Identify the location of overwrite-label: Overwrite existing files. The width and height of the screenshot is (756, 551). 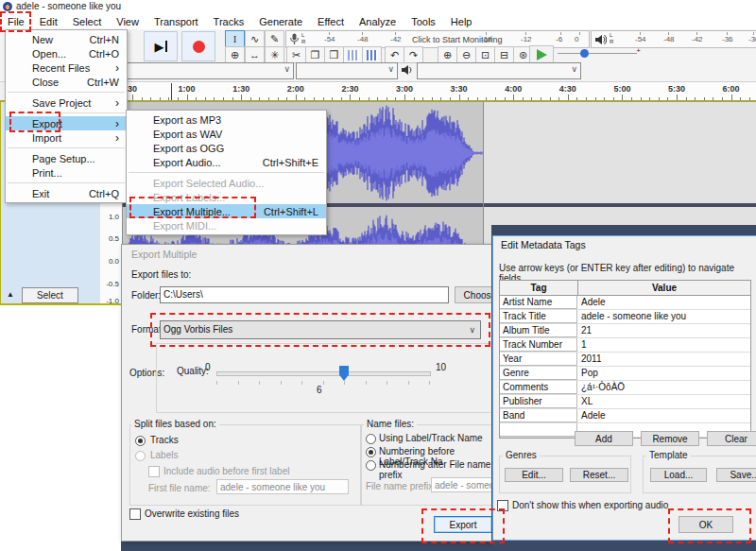
(192, 514).